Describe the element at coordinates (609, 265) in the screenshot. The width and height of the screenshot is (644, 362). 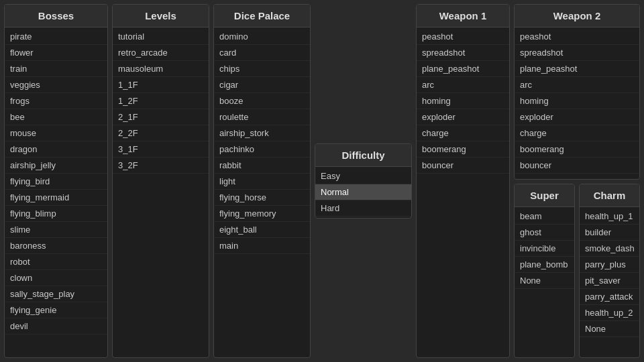
I see `list-item: parry_plus` at that location.